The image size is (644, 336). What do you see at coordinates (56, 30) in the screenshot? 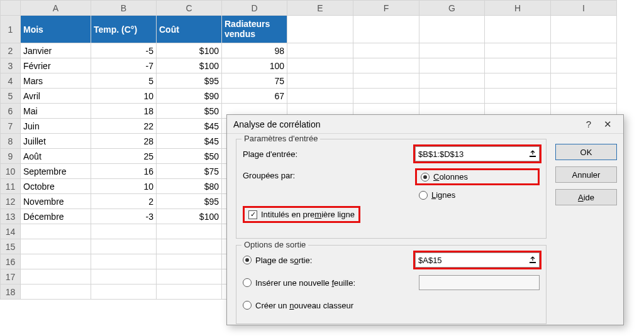
I see `header-mois: Mois` at bounding box center [56, 30].